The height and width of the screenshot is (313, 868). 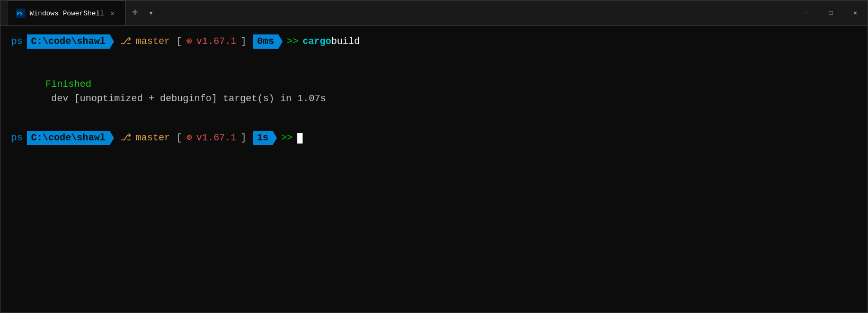 I want to click on tab-title: Windows PowerShell, so click(x=67, y=14).